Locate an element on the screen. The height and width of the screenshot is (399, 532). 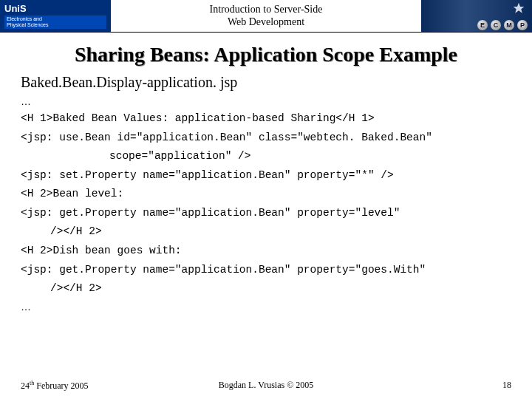
footer-date: 24th February 2005 is located at coordinates (55, 386).